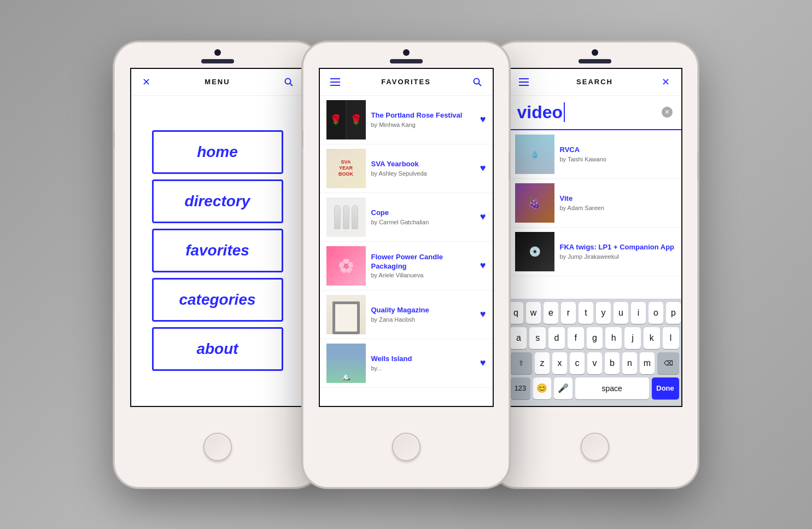 This screenshot has height=529, width=812. I want to click on wells-heart-icon: ♥, so click(483, 363).